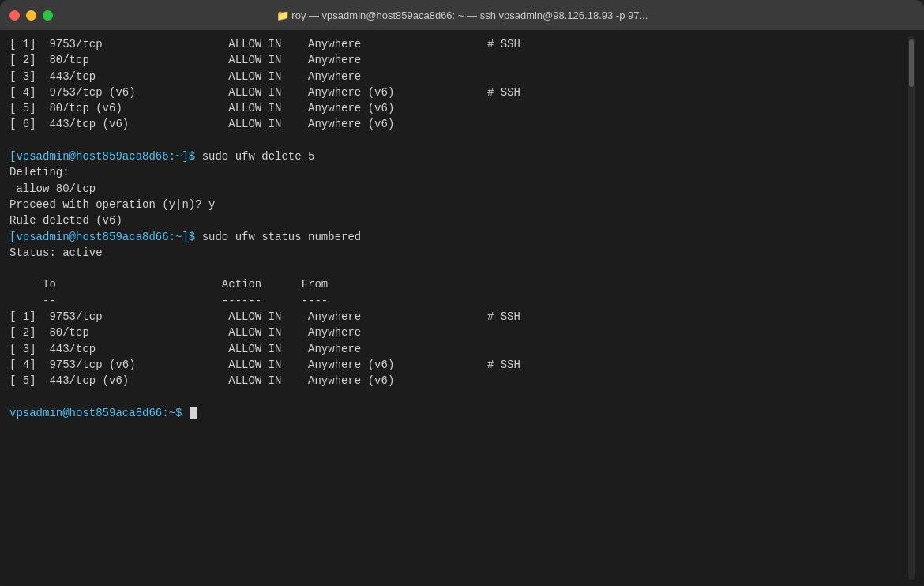 The height and width of the screenshot is (586, 924). What do you see at coordinates (459, 108) in the screenshot?
I see `terminal-line: [ 5] 80/tcp (v6) ALLOW IN Anywhere (v6)` at bounding box center [459, 108].